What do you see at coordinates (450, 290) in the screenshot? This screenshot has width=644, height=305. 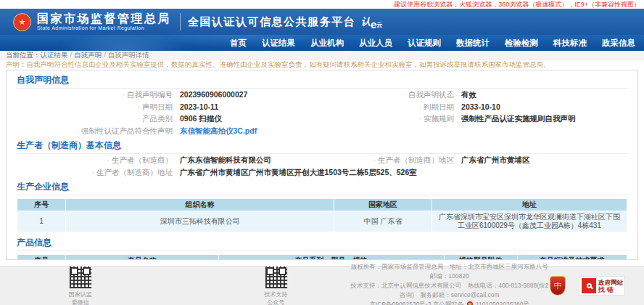 I see `footer-support: 技术支持：北京中认网信息技术有限公司 热线电话：400-813-5888(按2咨…` at bounding box center [450, 290].